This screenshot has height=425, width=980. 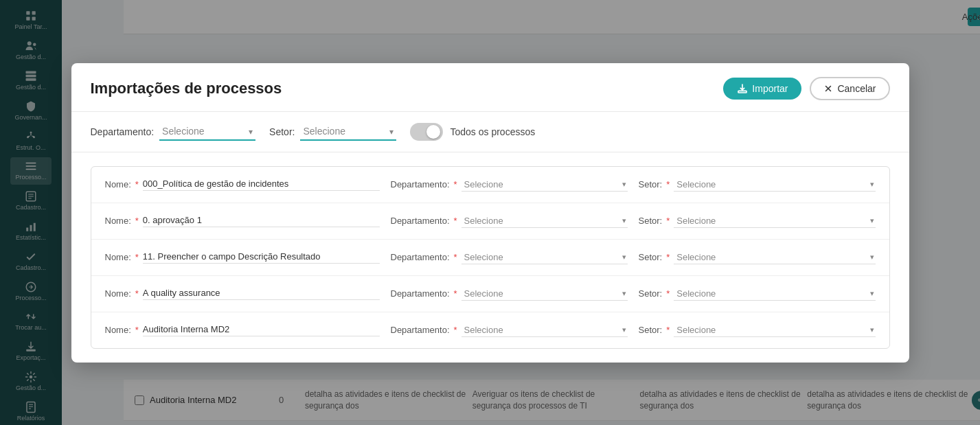 I want to click on process-item: Nome: * 000_Política de gestão de incide…, so click(x=490, y=185).